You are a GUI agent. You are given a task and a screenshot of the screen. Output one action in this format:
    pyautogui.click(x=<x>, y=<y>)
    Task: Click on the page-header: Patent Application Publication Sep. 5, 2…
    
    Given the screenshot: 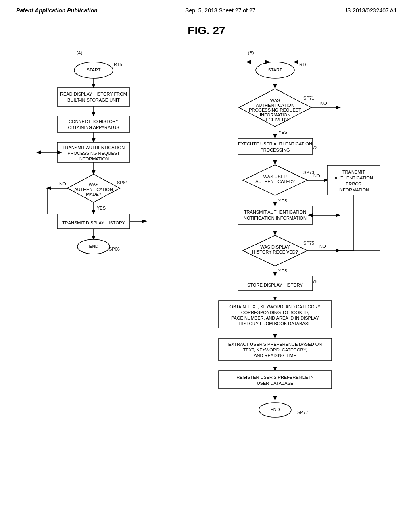 What is the action you would take?
    pyautogui.click(x=206, y=8)
    